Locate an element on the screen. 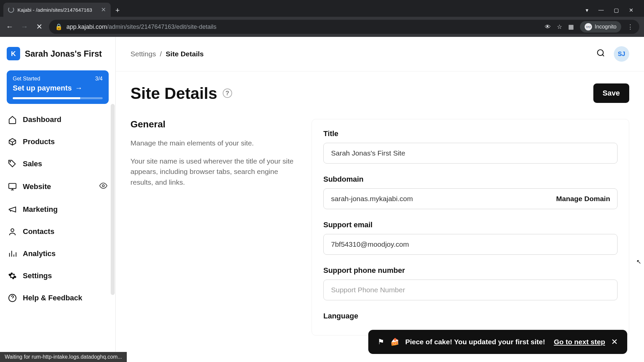 The height and width of the screenshot is (362, 644). support-phone-label: Support phone number is located at coordinates (470, 270).